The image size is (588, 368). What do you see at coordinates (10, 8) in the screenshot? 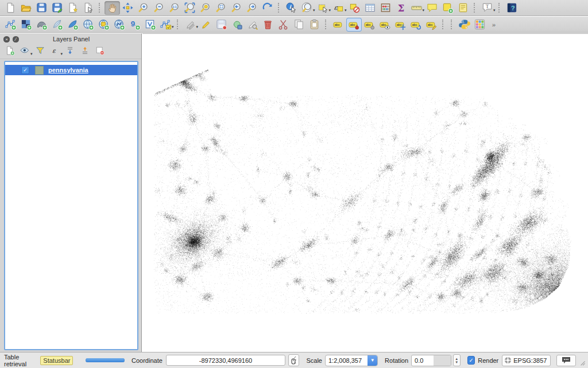
I see `new-project-button` at bounding box center [10, 8].